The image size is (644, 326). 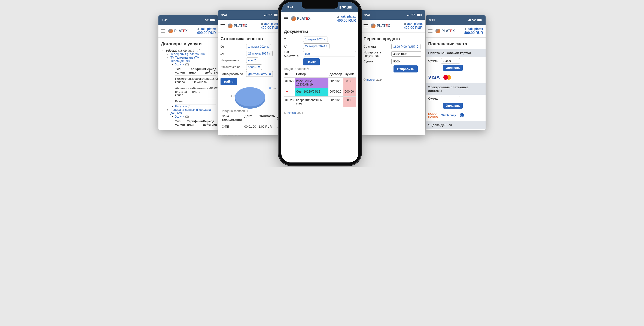 I want to click on rank-by-select: длительности, so click(x=260, y=74).